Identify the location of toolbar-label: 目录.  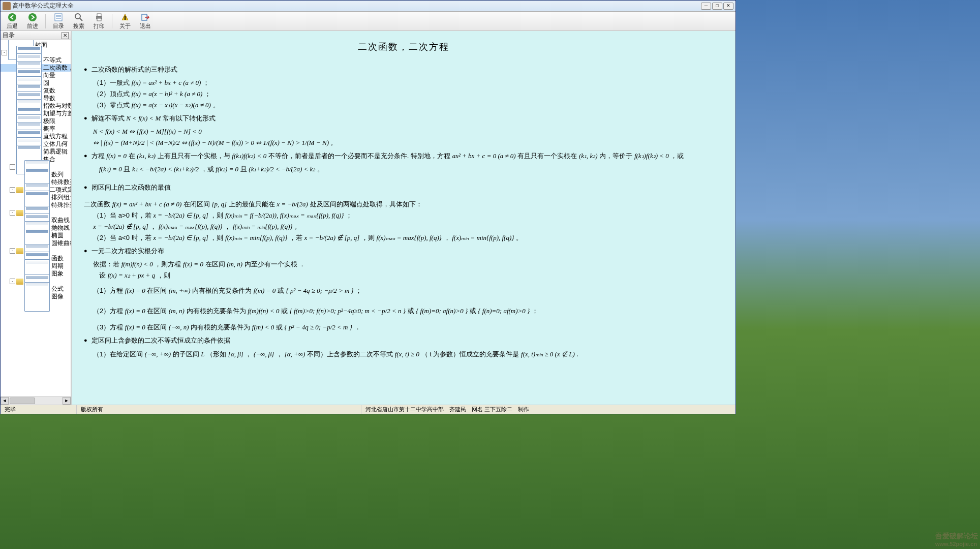
(58, 26).